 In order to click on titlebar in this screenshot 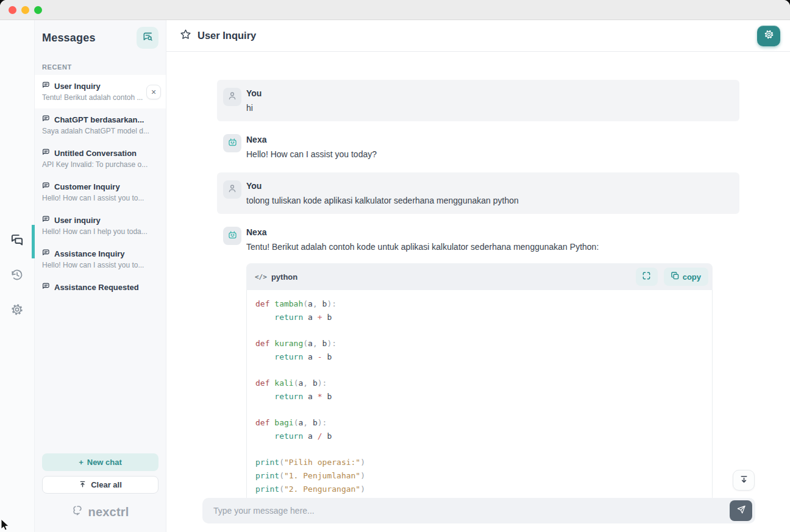, I will do `click(395, 10)`.